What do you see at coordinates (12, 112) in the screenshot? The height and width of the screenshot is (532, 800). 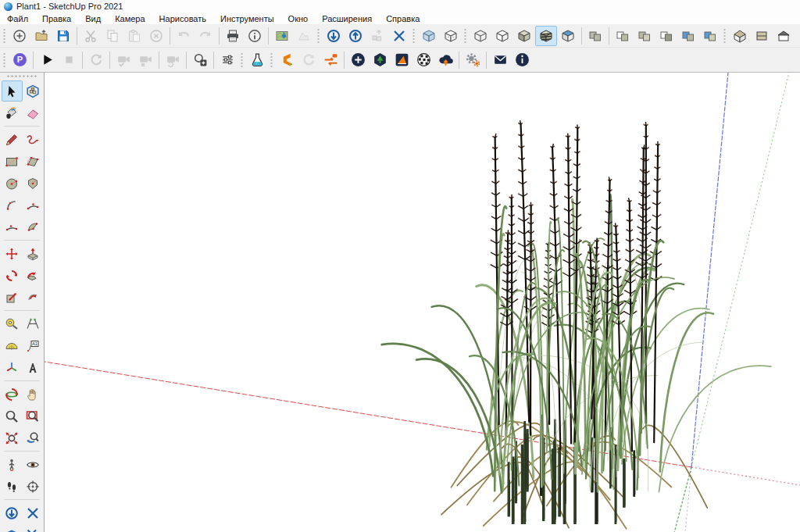 I see `tool-paint-bucket` at bounding box center [12, 112].